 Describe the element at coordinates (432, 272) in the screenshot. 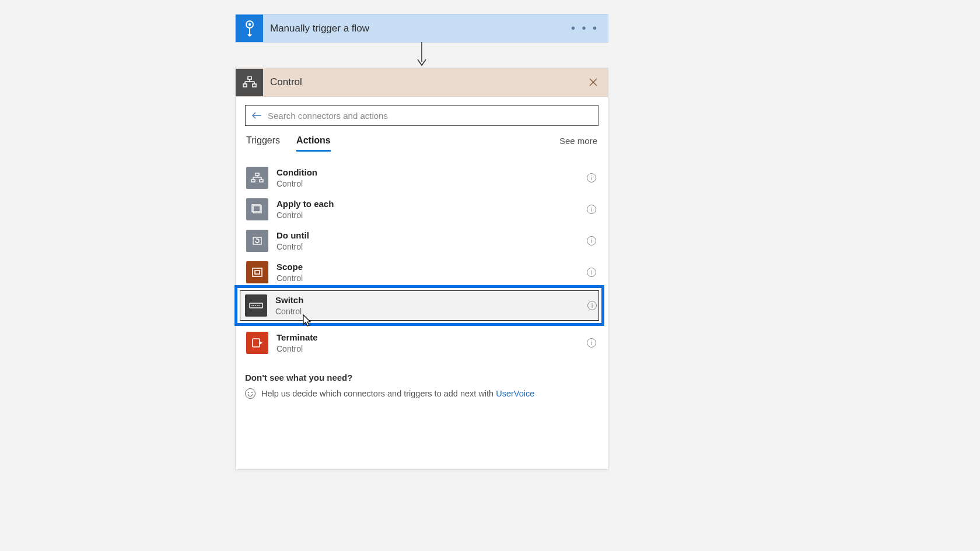

I see `action-text: ScopeControl` at that location.